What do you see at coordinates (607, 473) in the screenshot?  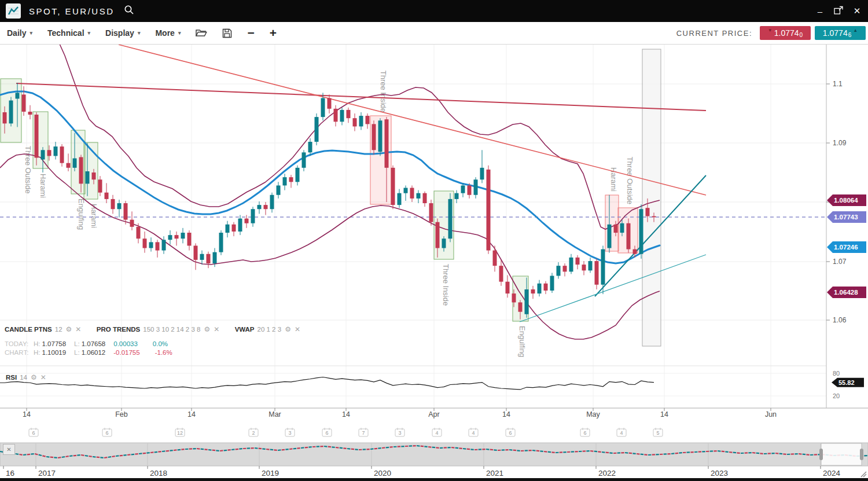 I see `svg-text: 2022` at bounding box center [607, 473].